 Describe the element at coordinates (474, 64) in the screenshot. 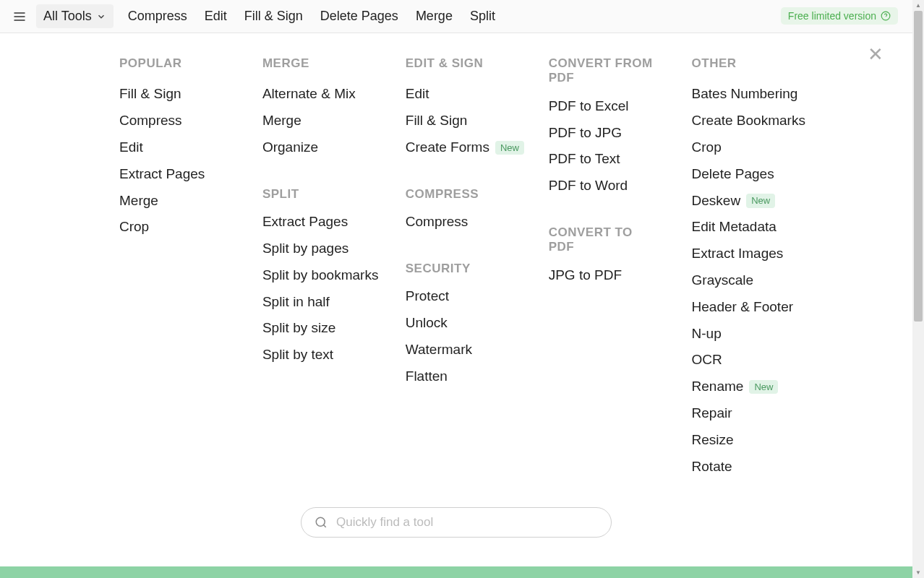

I see `heading-edit-sign: EDIT & SIGN` at that location.